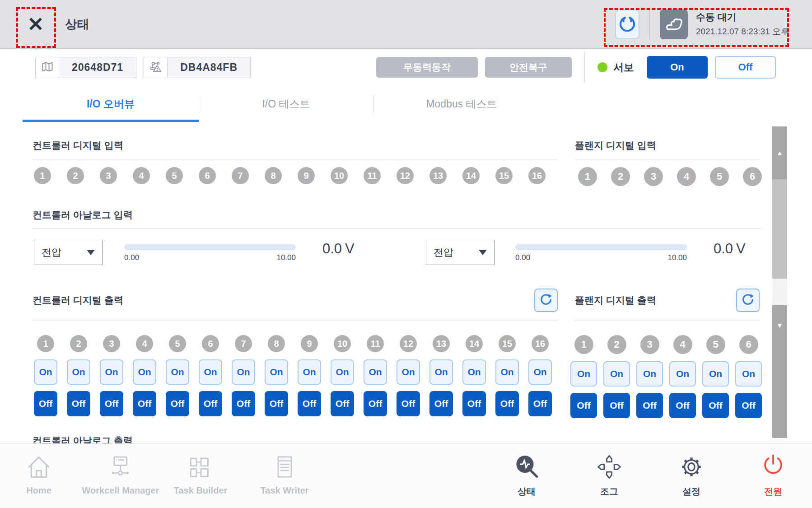 This screenshot has width=812, height=508. I want to click on tab-io-test: I/O 테스트, so click(286, 104).